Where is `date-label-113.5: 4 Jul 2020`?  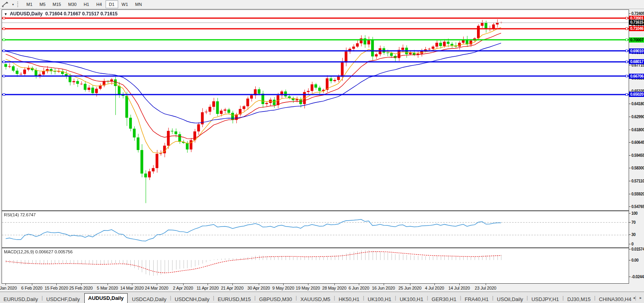 date-label-113.5: 4 Jul 2020 is located at coordinates (435, 288).